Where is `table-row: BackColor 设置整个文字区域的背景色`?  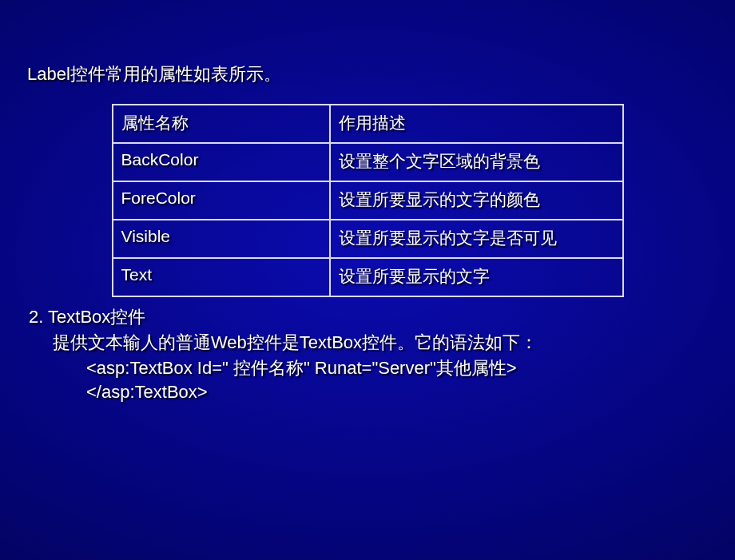
table-row: BackColor 设置整个文字区域的背景色 is located at coordinates (368, 162).